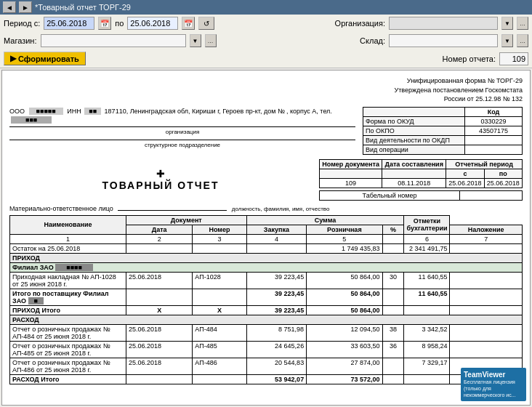 Image resolution: width=532 pixels, height=407 pixels. I want to click on table-row: ПРИХОД, so click(266, 257).